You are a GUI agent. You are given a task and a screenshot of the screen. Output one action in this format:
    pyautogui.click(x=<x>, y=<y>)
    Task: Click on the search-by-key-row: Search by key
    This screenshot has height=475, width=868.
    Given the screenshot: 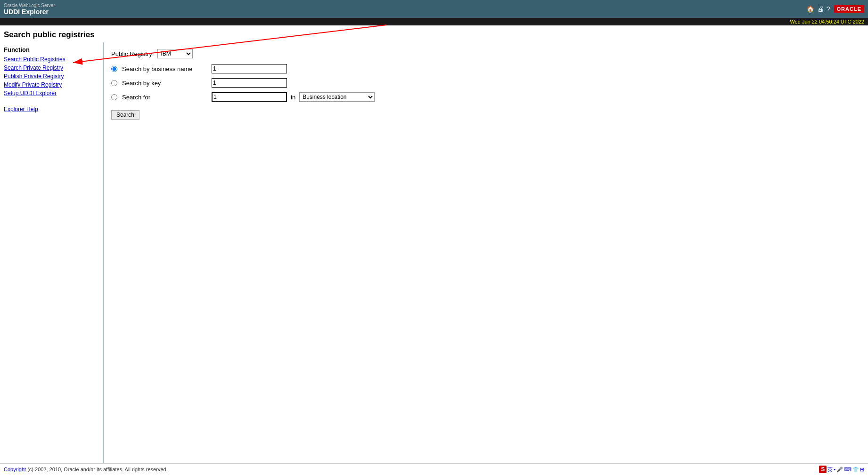 What is the action you would take?
    pyautogui.click(x=486, y=83)
    